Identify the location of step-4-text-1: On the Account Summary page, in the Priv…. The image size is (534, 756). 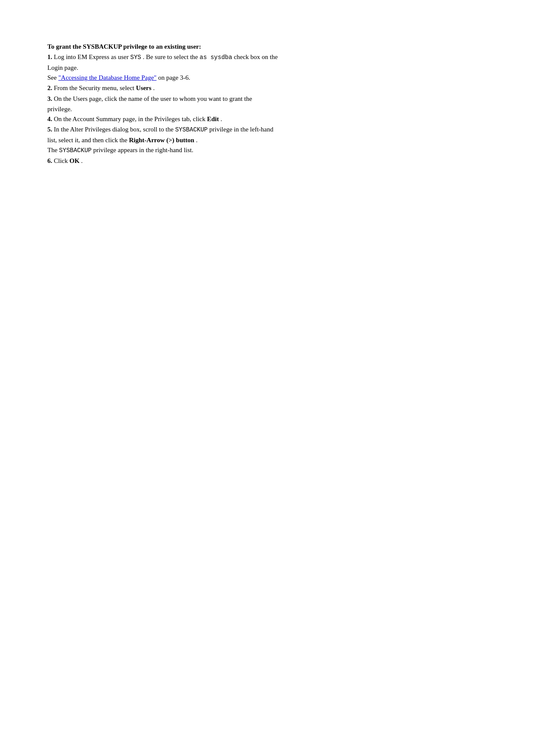
(130, 119).